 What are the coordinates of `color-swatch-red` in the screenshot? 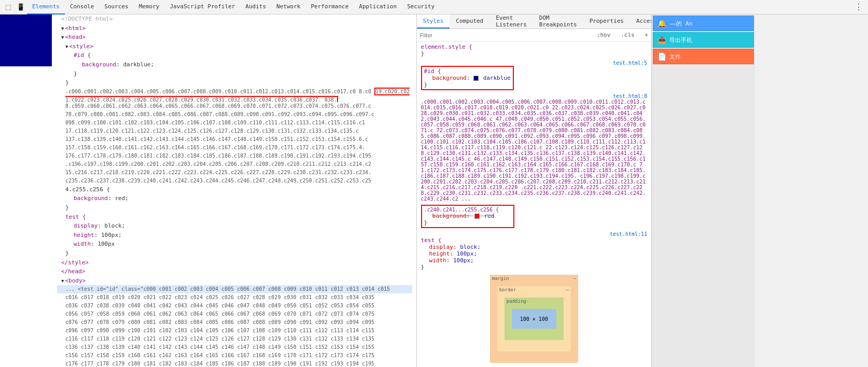 It's located at (477, 216).